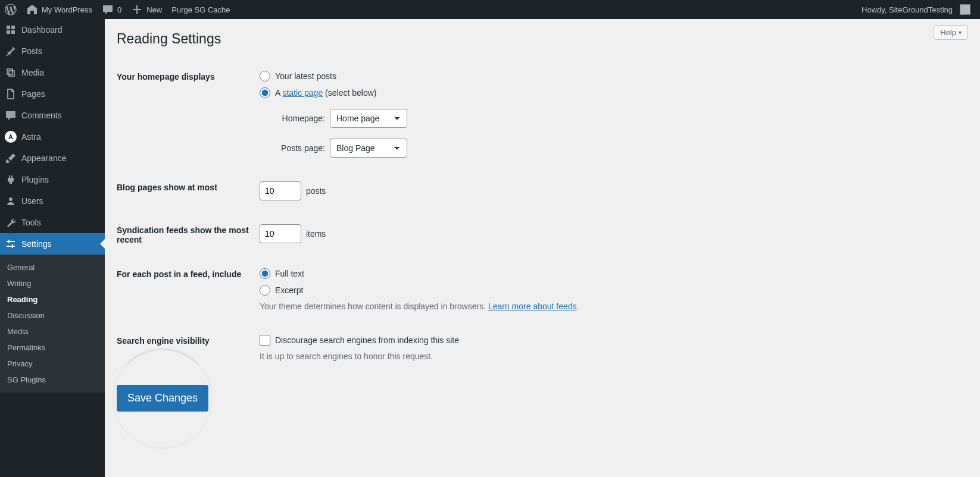 Image resolution: width=980 pixels, height=477 pixels. Describe the element at coordinates (301, 118) in the screenshot. I see `homepage-select-label: Homepage:` at that location.